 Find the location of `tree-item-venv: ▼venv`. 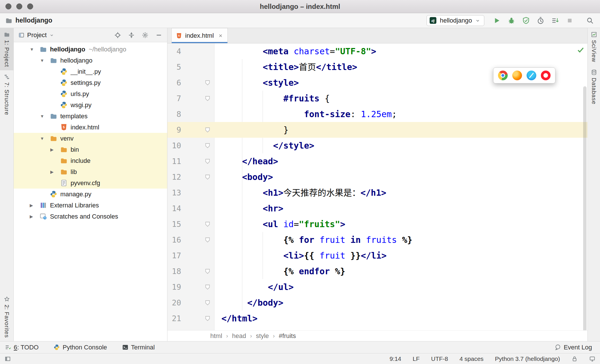

tree-item-venv: ▼venv is located at coordinates (90, 138).